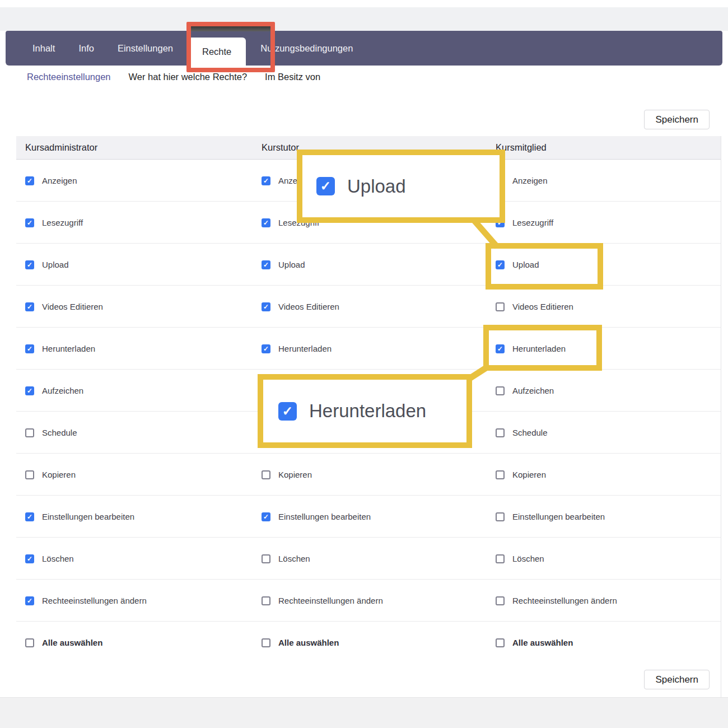  Describe the element at coordinates (500, 307) in the screenshot. I see `checkbox-kursmitglied-videos-editieren` at that location.